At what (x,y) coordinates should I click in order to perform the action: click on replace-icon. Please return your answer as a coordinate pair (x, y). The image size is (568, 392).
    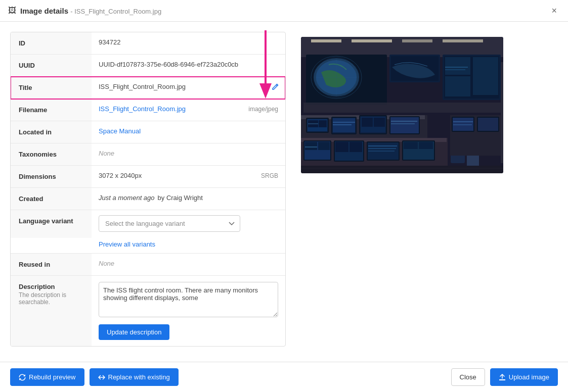
    Looking at the image, I should click on (102, 377).